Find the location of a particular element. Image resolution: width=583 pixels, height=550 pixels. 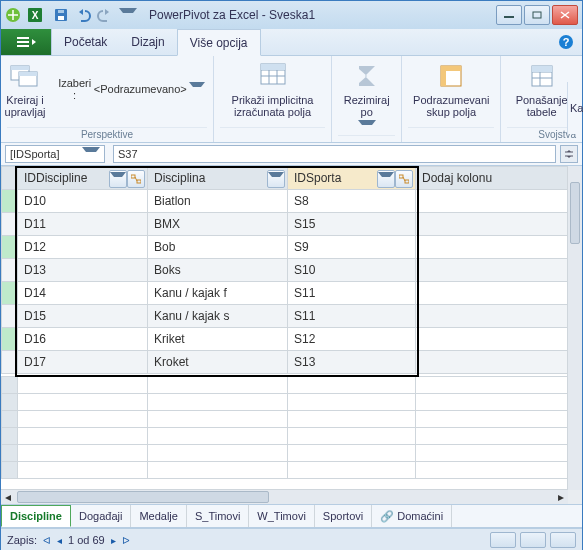

redo-icon is located at coordinates (105, 15).